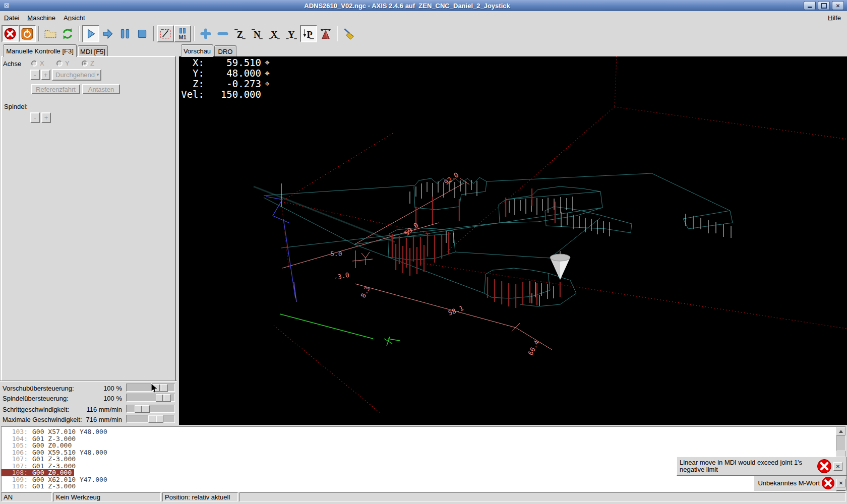 This screenshot has width=847, height=504. Describe the element at coordinates (349, 34) in the screenshot. I see `clear-plot-button` at that location.